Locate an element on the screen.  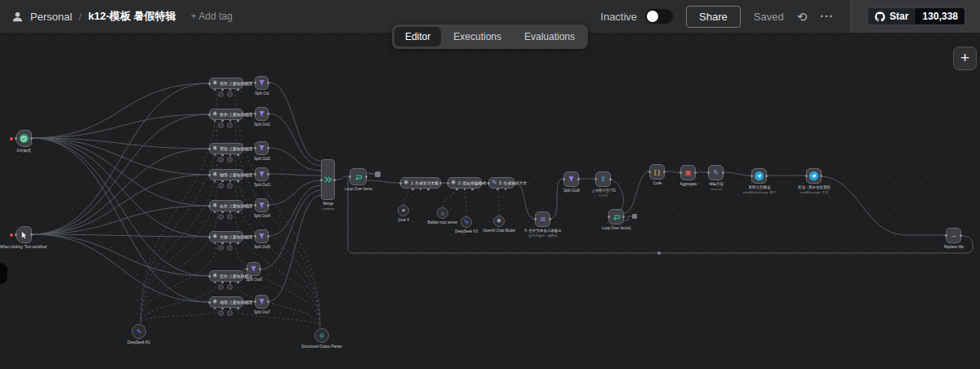
node-label: 英语-上册知识梳理 is located at coordinates (236, 149).